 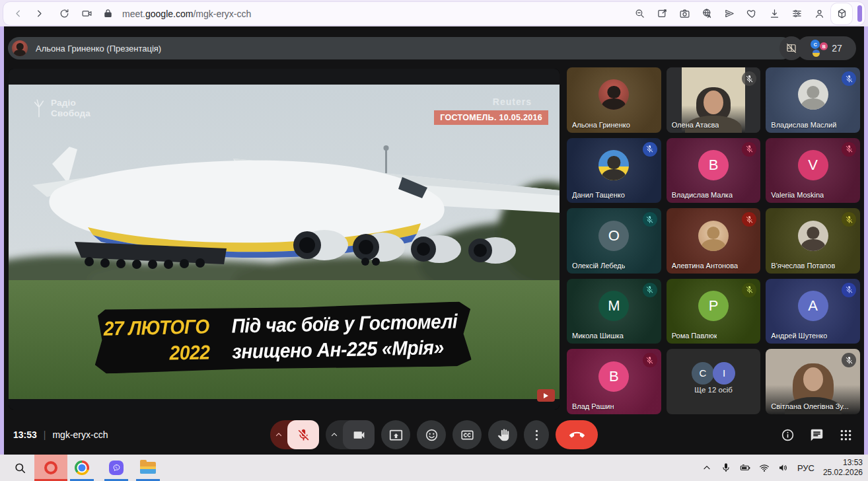 What do you see at coordinates (826, 48) in the screenshot?
I see `participants-count-pill: CB 27` at bounding box center [826, 48].